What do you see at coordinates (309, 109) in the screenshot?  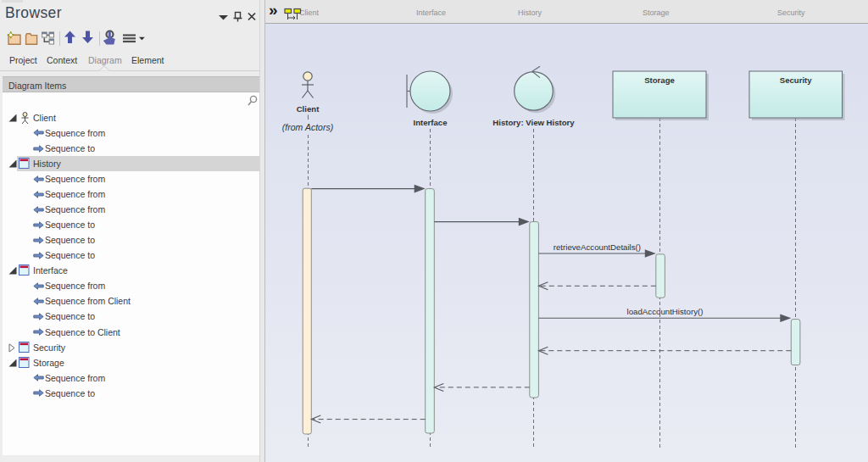 I see `svg-text: Client` at bounding box center [309, 109].